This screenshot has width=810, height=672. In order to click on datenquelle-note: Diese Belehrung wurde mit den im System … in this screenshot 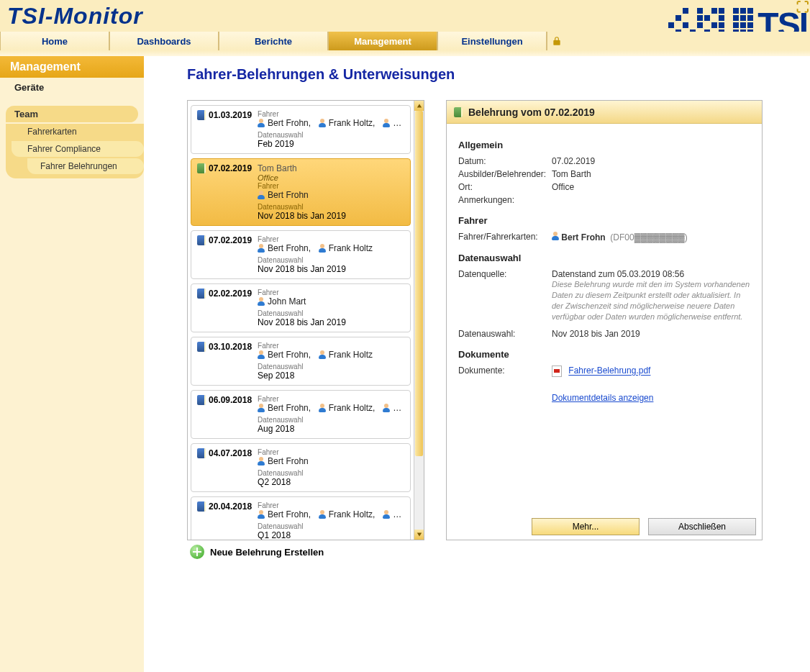, I will do `click(651, 301)`.